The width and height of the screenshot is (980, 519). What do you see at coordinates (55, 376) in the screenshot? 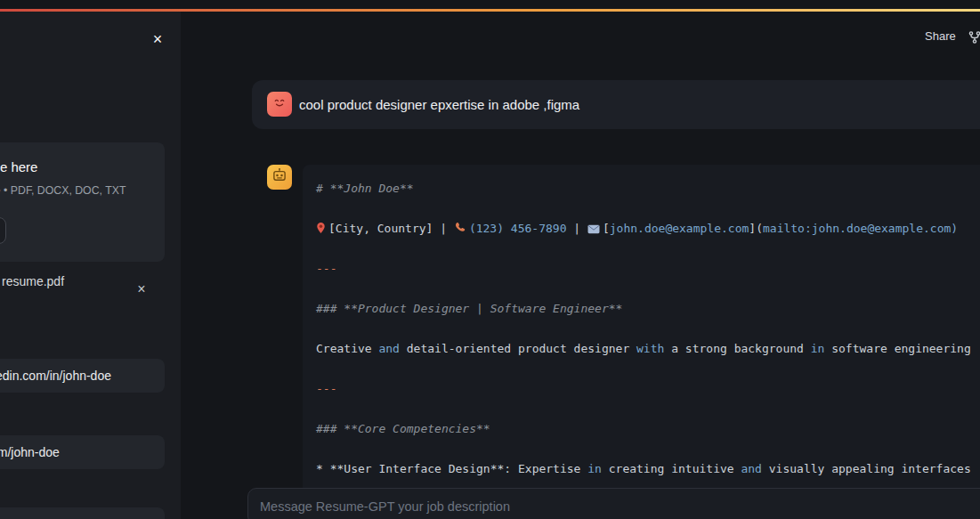
I see `linkedin-url-value: linkedin.com/in/john-doe` at bounding box center [55, 376].